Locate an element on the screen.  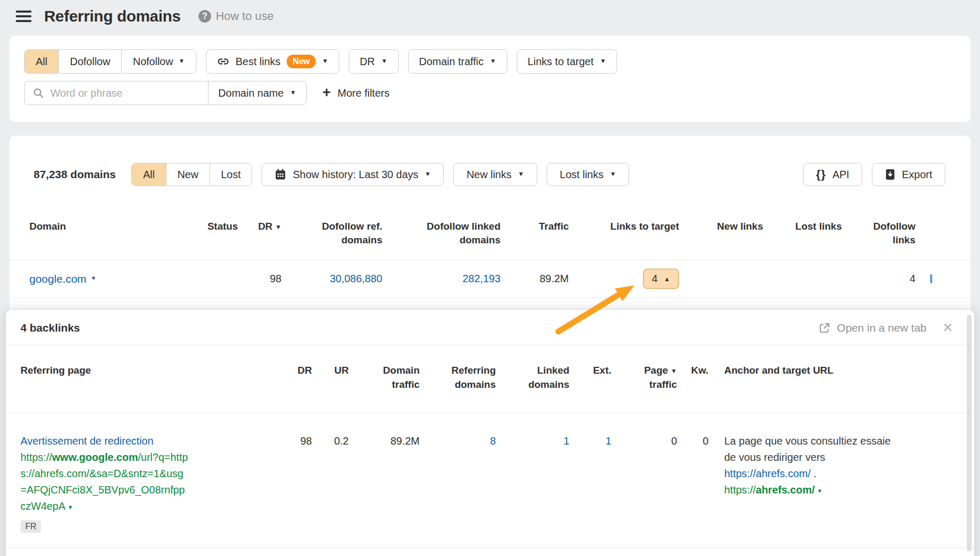
cell-dr: 98 is located at coordinates (259, 279).